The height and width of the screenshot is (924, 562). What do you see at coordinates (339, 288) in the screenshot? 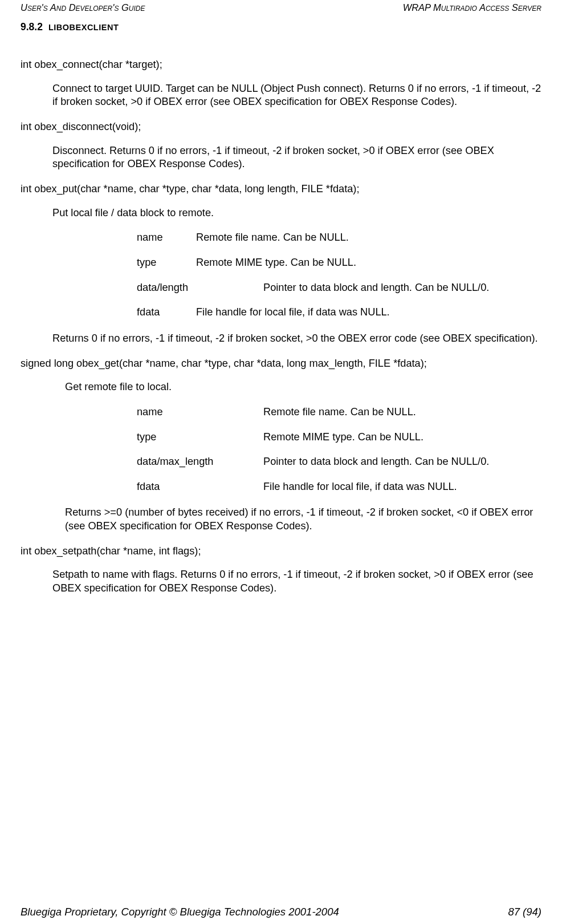
I see `param-row: data/length Pointer to data block and le…` at bounding box center [339, 288].